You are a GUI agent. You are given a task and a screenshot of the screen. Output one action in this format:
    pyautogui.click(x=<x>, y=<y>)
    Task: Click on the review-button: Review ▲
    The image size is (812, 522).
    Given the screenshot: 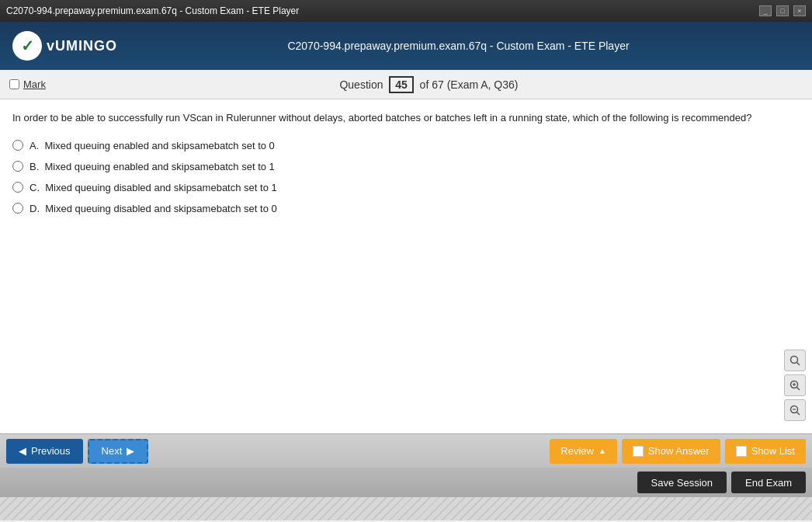 What is the action you would take?
    pyautogui.click(x=584, y=451)
    